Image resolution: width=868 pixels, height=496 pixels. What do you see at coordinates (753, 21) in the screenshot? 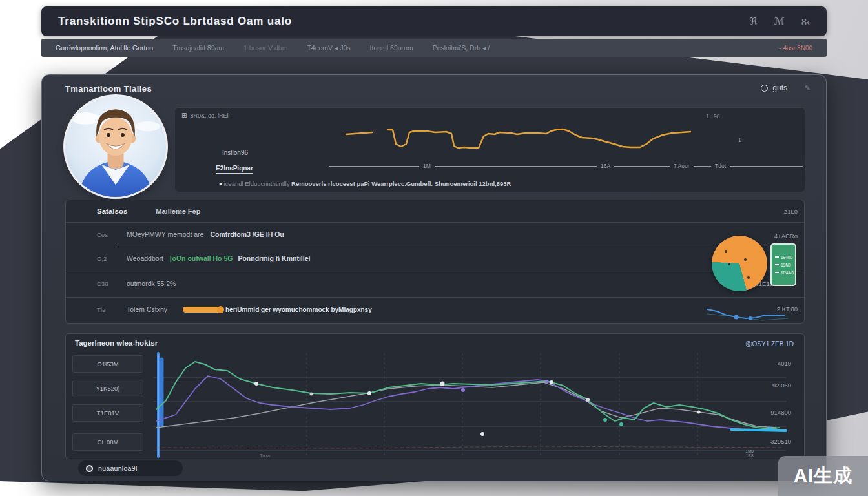
I see `notifications-icon: ℜ` at bounding box center [753, 21].